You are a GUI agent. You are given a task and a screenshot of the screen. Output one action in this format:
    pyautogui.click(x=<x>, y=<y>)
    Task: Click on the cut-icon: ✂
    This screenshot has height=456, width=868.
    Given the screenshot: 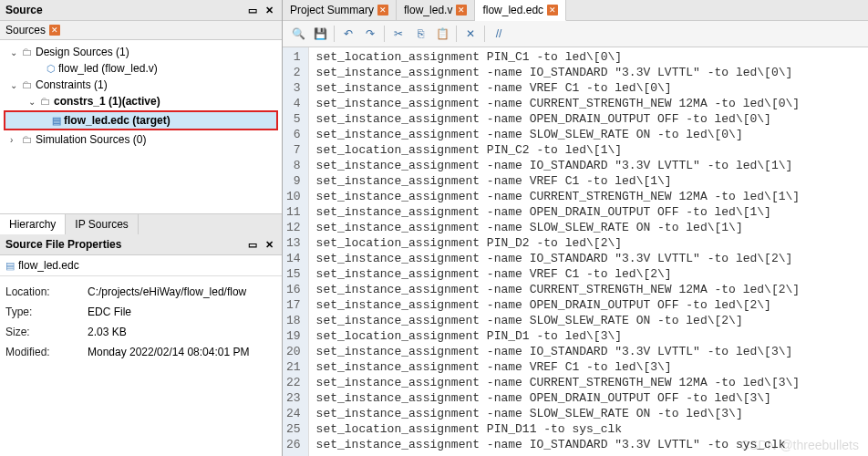 What is the action you would take?
    pyautogui.click(x=398, y=34)
    